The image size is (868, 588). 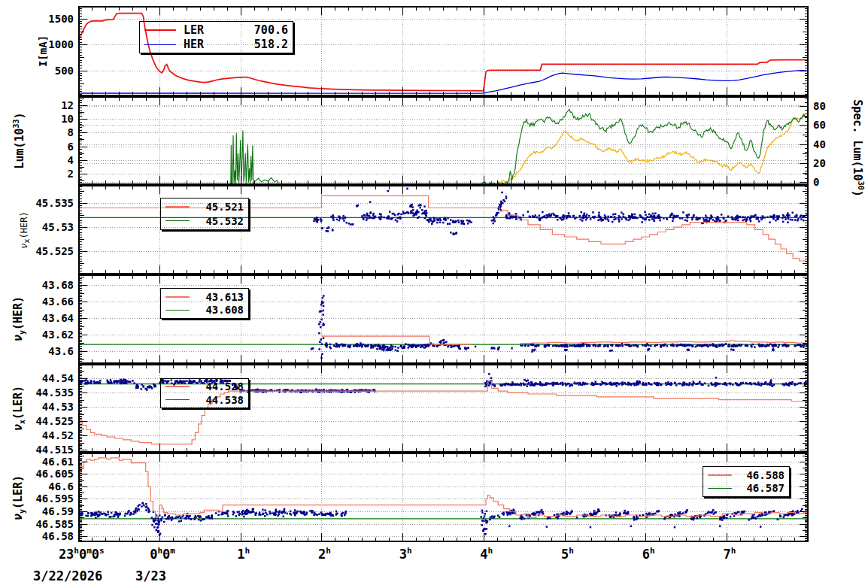 What do you see at coordinates (244, 553) in the screenshot?
I see `x-tick-label: 1h` at bounding box center [244, 553].